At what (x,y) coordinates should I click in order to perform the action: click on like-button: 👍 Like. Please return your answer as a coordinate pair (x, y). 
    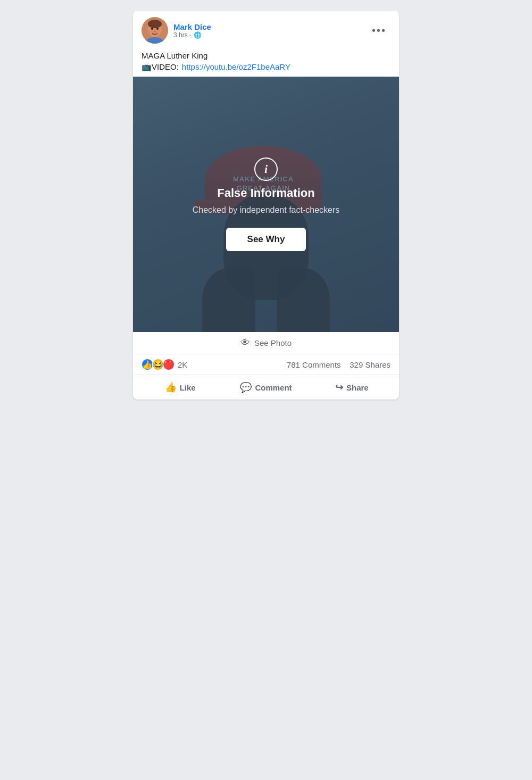
    Looking at the image, I should click on (180, 387).